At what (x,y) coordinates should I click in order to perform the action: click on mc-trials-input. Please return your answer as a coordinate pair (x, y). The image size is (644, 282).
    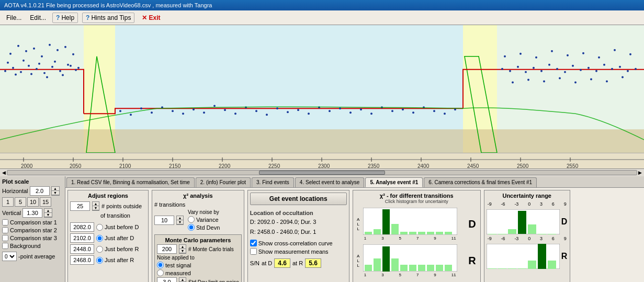
    Looking at the image, I should click on (167, 249).